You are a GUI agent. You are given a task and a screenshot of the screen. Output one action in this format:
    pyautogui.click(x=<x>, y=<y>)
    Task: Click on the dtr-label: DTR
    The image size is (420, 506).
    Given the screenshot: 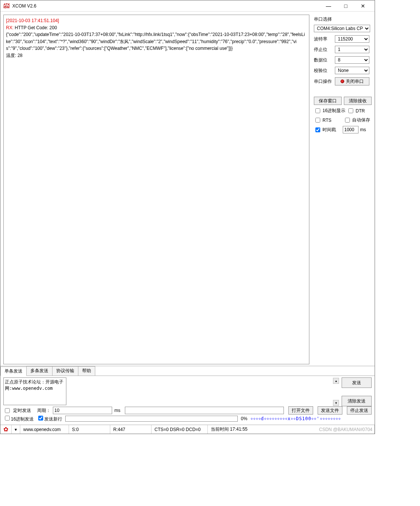 What is the action you would take?
    pyautogui.click(x=360, y=111)
    